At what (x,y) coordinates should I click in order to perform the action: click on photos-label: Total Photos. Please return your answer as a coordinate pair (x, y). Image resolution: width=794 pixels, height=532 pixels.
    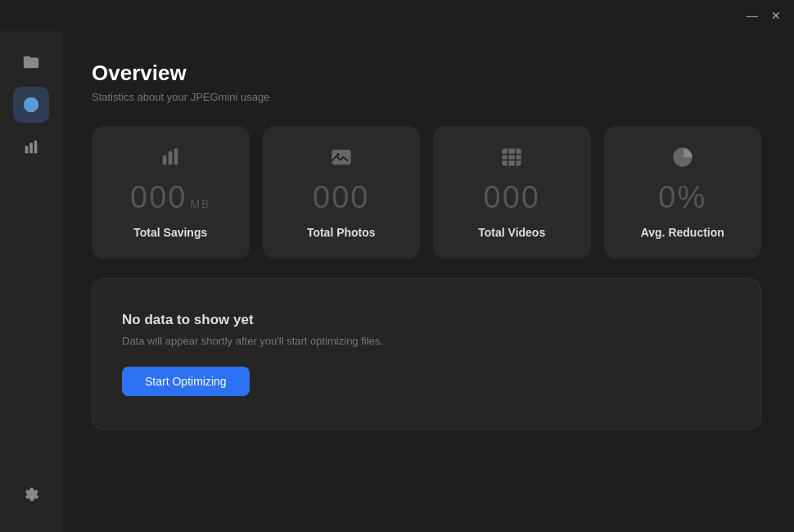
    Looking at the image, I should click on (341, 232).